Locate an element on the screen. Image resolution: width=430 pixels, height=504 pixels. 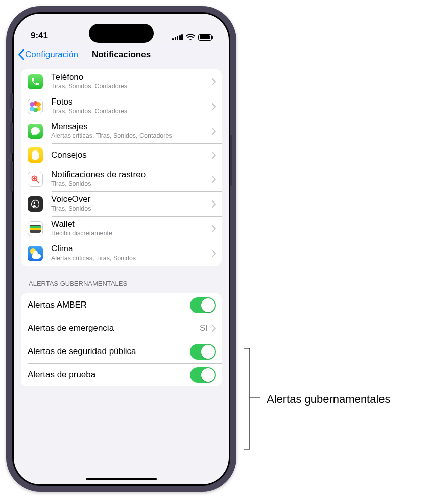
app-row-title: Clima is located at coordinates (129, 249).